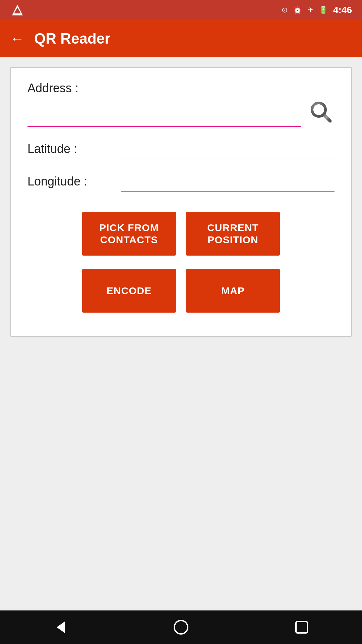  Describe the element at coordinates (181, 291) in the screenshot. I see `buttons-row-2: ENCODE MAP` at that location.